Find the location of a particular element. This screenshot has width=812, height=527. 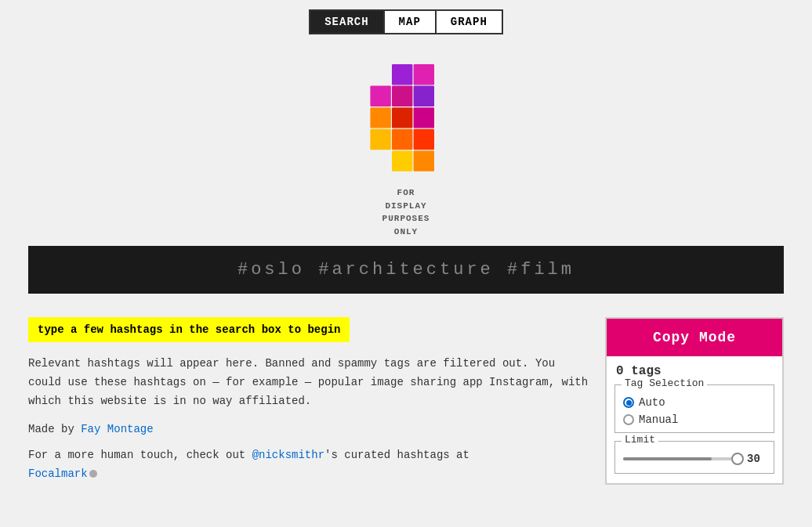

manual-radio is located at coordinates (629, 420).